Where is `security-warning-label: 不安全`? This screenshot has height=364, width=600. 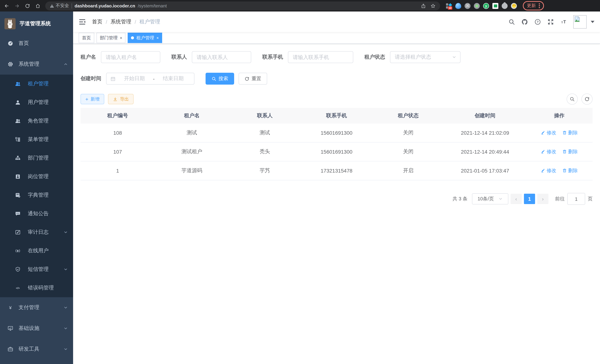 security-warning-label: 不安全 is located at coordinates (62, 6).